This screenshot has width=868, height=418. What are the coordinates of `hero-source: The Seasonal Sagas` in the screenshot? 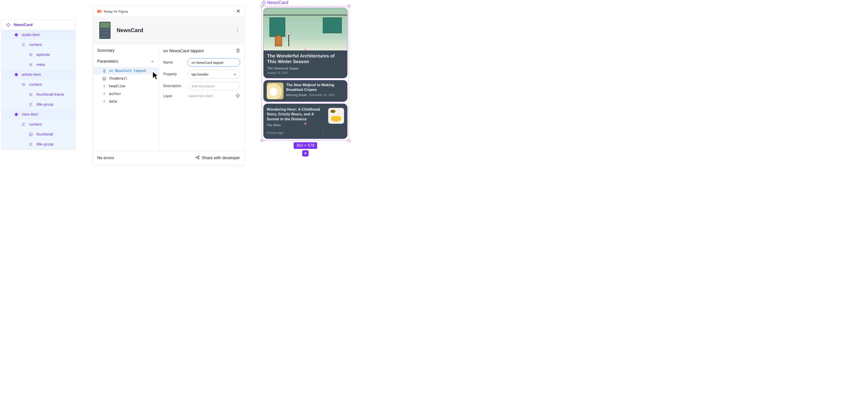 It's located at (305, 68).